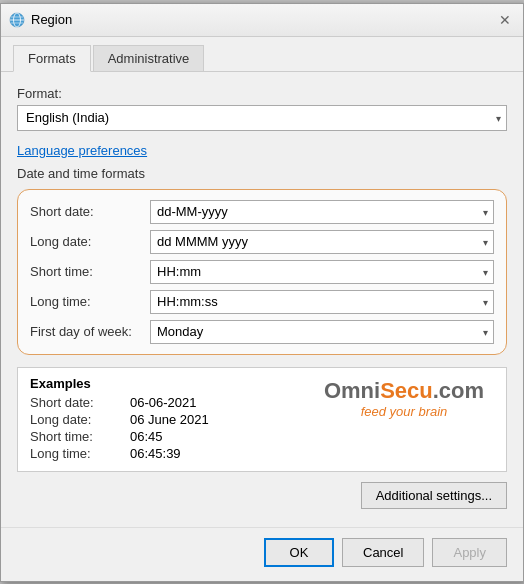 The image size is (524, 584). Describe the element at coordinates (262, 554) in the screenshot. I see `dialog-buttons: OK Cancel Apply` at that location.